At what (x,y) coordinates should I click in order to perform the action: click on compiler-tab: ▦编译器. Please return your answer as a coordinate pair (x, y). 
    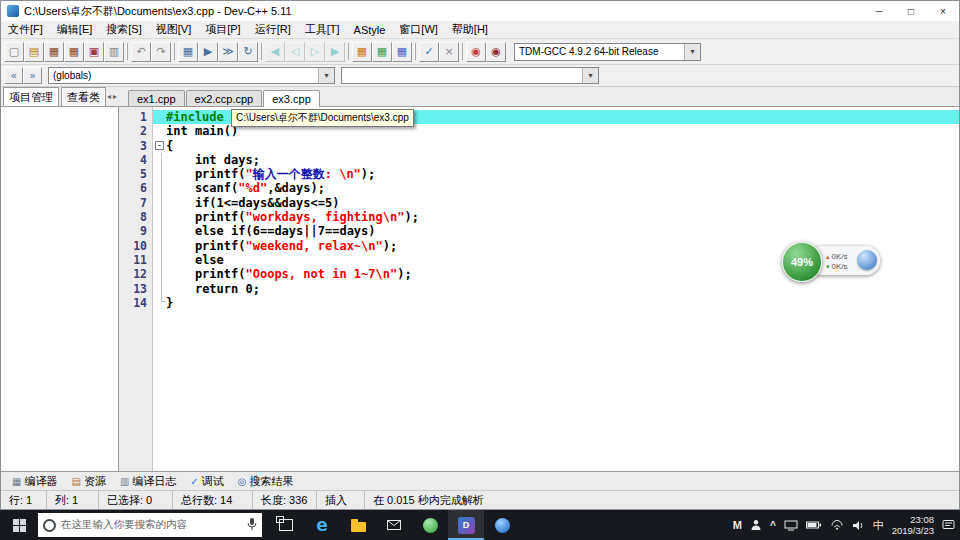
    Looking at the image, I should click on (34, 482).